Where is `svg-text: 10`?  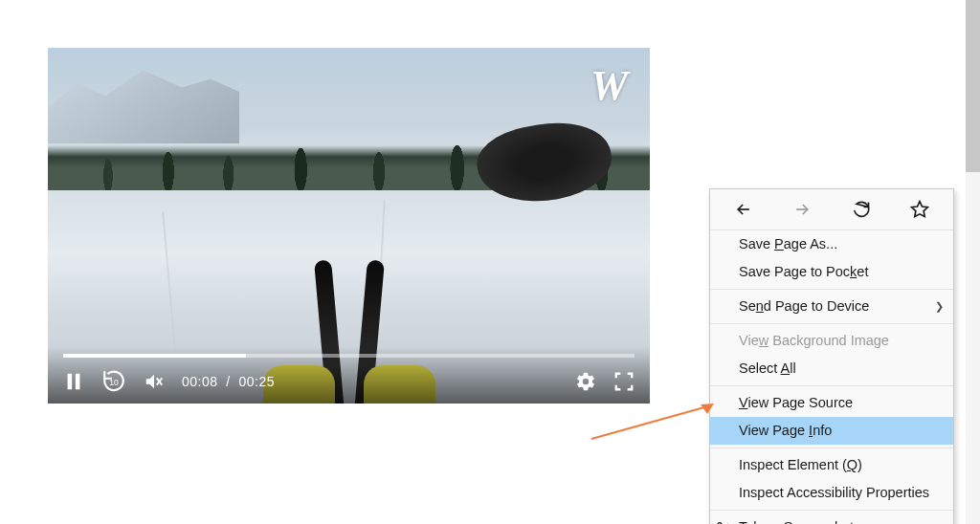 svg-text: 10 is located at coordinates (114, 382).